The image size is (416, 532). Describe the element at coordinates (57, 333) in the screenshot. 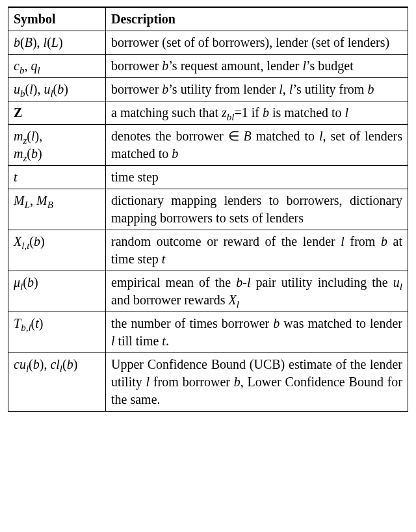

I see `symbol-cell: Tb,l(t)` at that location.